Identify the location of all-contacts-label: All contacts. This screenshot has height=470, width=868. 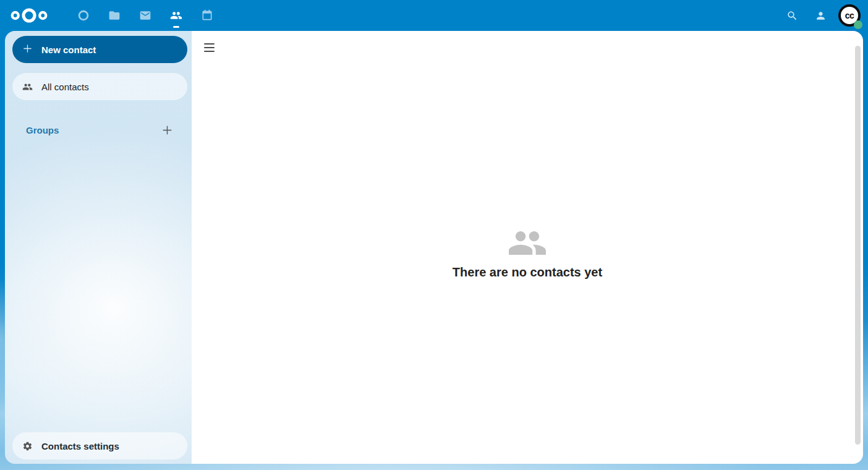
(66, 87).